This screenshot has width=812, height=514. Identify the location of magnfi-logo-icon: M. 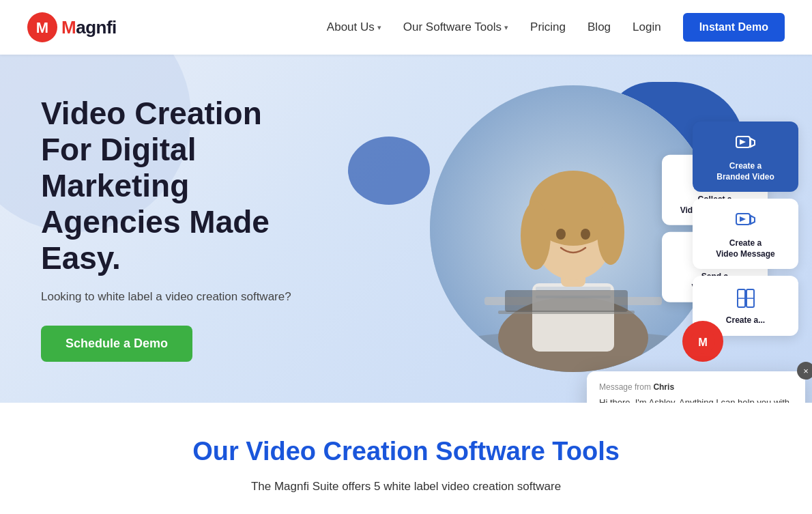
(42, 27).